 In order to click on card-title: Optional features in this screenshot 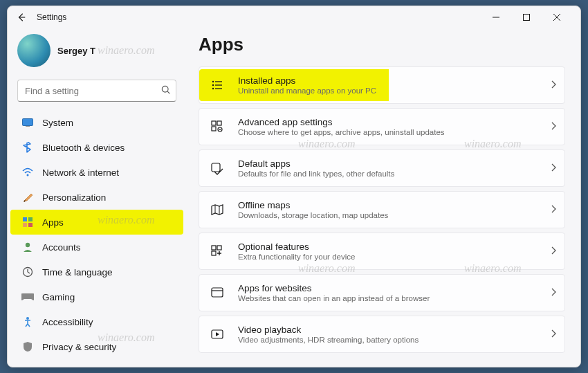, I will do `click(394, 246)`.